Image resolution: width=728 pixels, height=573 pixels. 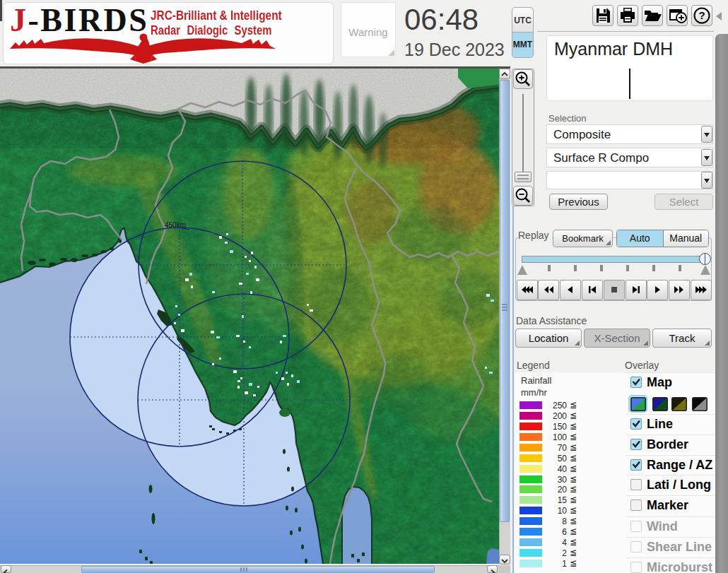 I want to click on svg-text: 450km, so click(x=175, y=225).